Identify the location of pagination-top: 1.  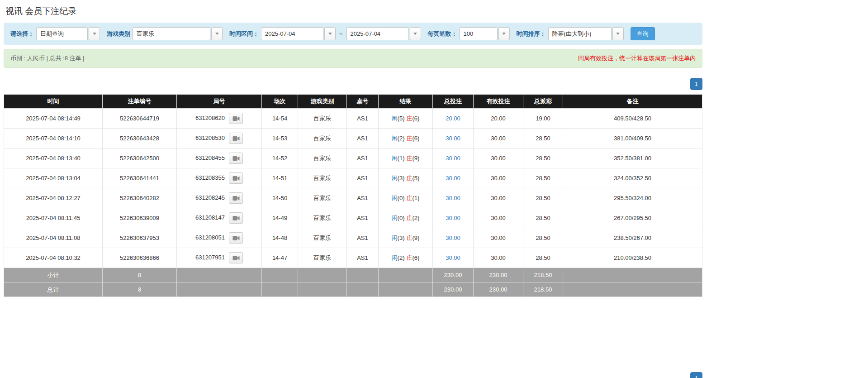
(353, 84).